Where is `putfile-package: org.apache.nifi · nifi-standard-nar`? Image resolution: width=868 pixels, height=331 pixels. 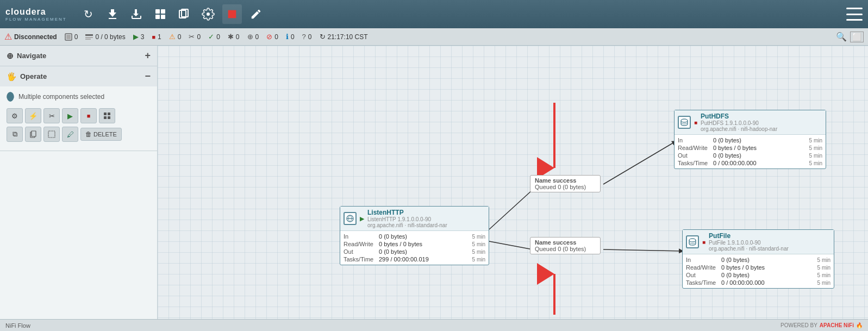
putfile-package: org.apache.nifi · nifi-standard-nar is located at coordinates (749, 249).